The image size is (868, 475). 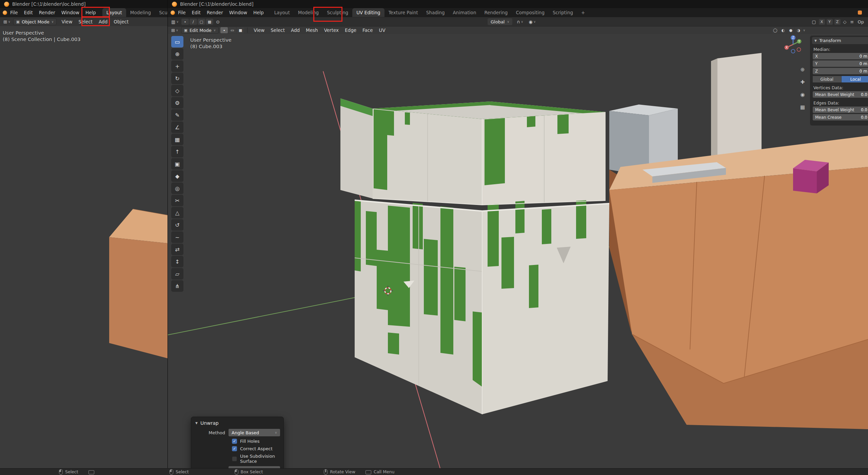 I want to click on transform-panel-header: ▼ Transform, so click(x=840, y=41).